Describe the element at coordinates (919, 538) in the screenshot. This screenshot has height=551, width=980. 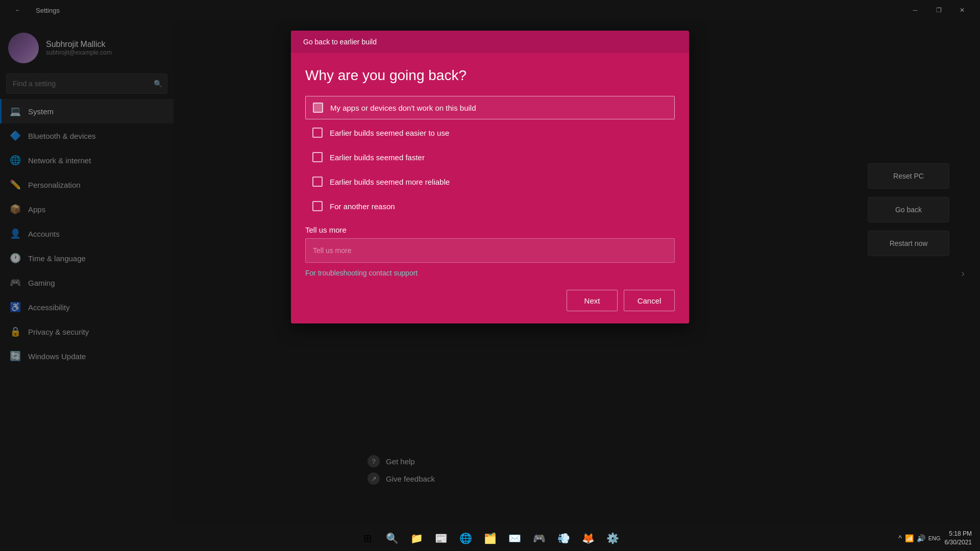
I see `taskbar-sys-icons: ^ 📶 🔊 ENG` at that location.